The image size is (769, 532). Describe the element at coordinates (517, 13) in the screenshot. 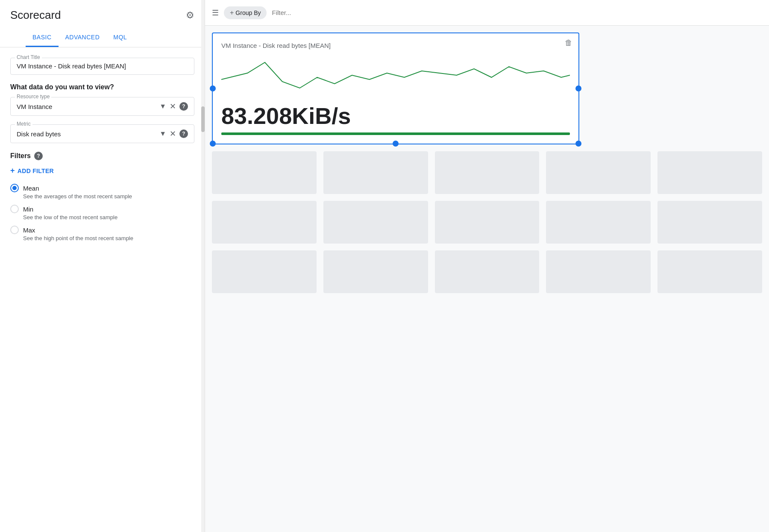

I see `filter-input` at that location.